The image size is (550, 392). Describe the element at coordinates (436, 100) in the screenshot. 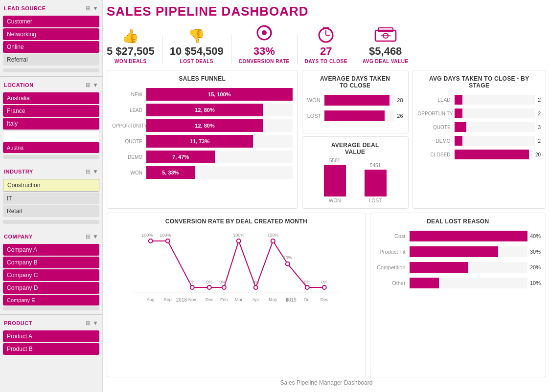

I see `days-stage-label-lead: LEAD` at that location.